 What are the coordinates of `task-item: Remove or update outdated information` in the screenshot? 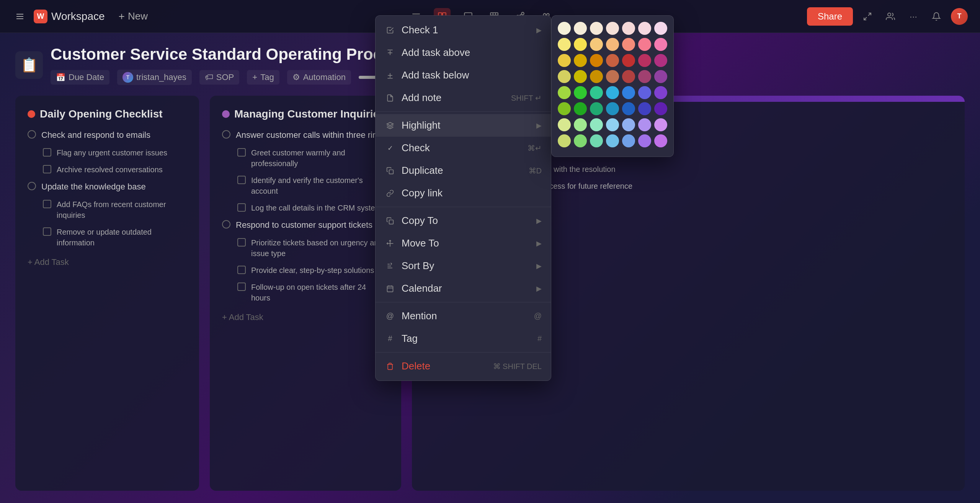 It's located at (107, 237).